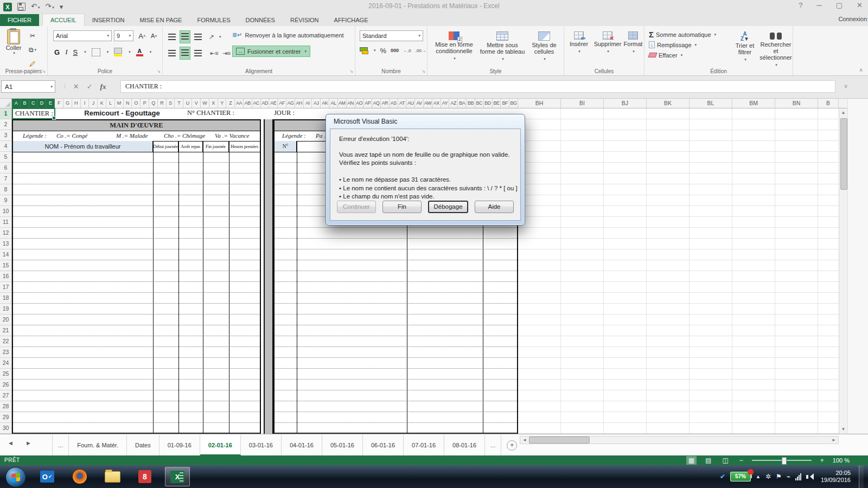 This screenshot has height=488, width=868. What do you see at coordinates (437, 103) in the screenshot?
I see `column-header-AX: AX` at bounding box center [437, 103].